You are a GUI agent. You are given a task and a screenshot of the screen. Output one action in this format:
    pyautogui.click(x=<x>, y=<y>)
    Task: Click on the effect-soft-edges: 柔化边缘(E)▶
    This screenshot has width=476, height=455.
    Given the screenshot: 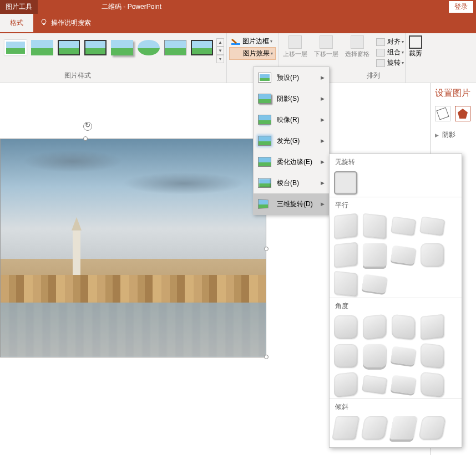 What is the action you would take?
    pyautogui.click(x=291, y=162)
    